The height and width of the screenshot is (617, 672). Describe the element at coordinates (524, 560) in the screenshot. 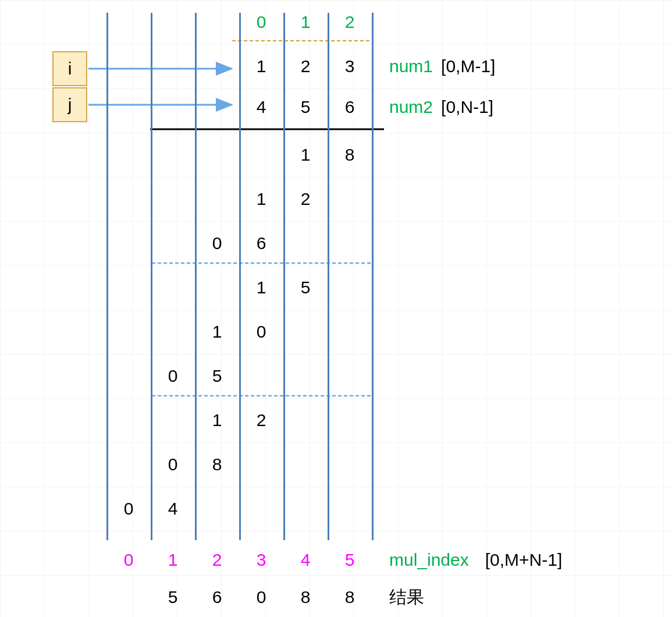

I see `mul-index-range: [0,M+N-1]` at that location.